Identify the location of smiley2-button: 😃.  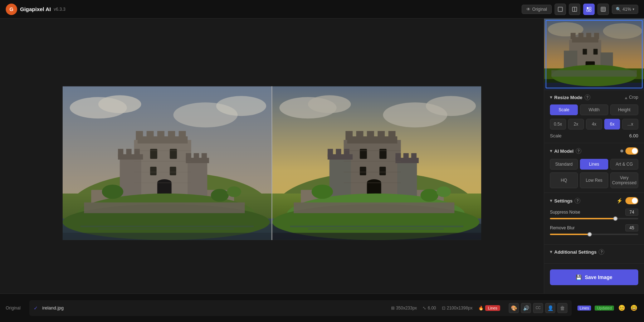
(634, 308).